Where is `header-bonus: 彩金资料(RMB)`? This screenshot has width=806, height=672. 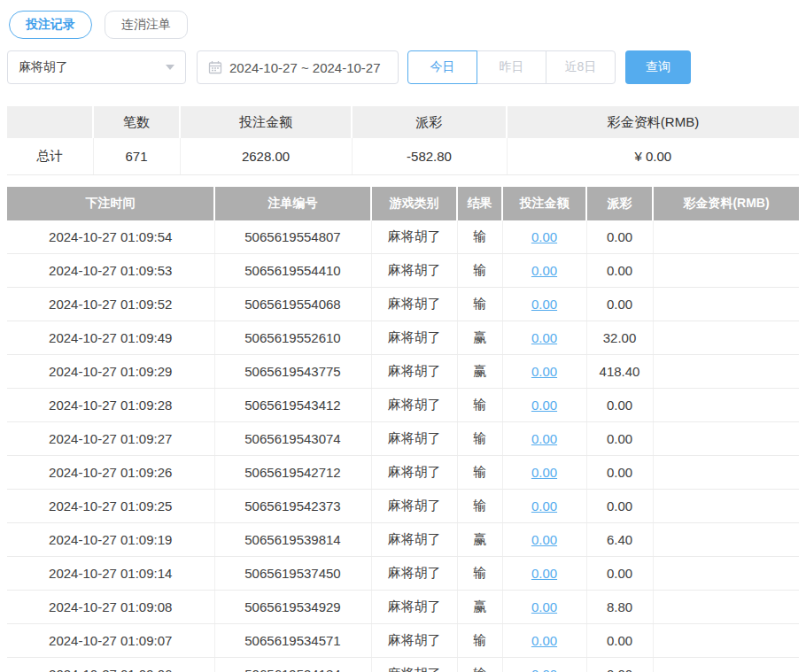
header-bonus: 彩金资料(RMB) is located at coordinates (726, 204).